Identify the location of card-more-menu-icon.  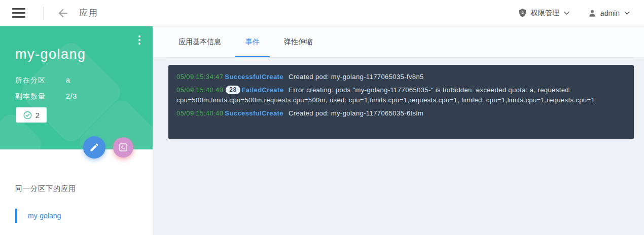
(139, 40).